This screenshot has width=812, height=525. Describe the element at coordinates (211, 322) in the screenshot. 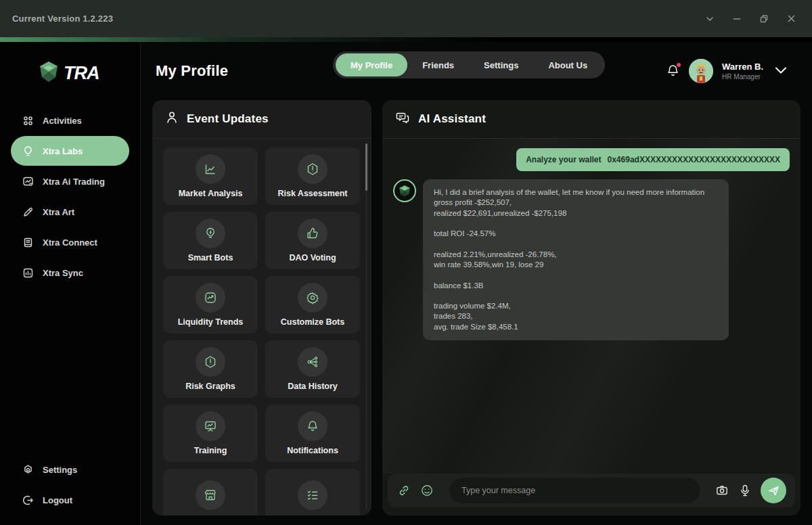

I see `card-label: Liquidity Trends` at that location.